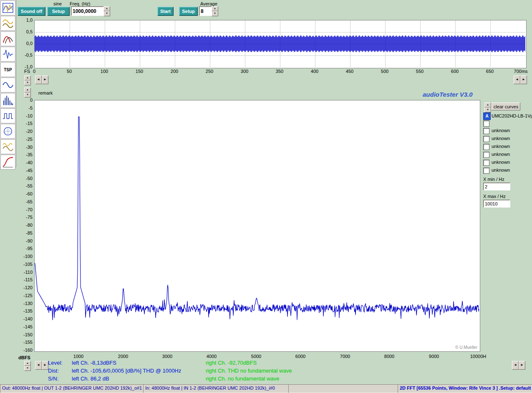 This screenshot has height=393, width=532. What do you see at coordinates (519, 365) in the screenshot?
I see `fft-scroll-right-controls: ◄ ►` at bounding box center [519, 365].